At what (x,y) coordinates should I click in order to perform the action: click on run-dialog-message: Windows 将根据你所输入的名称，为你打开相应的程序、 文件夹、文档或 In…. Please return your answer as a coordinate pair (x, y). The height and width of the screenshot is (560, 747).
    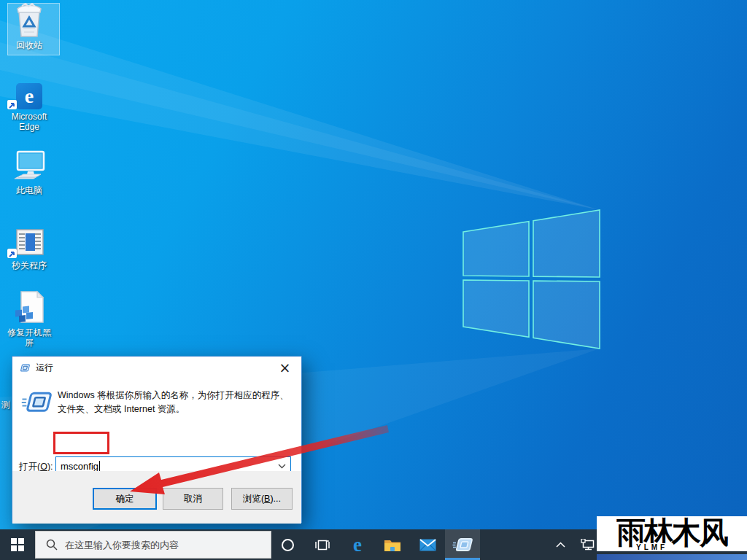
    Looking at the image, I should click on (178, 402).